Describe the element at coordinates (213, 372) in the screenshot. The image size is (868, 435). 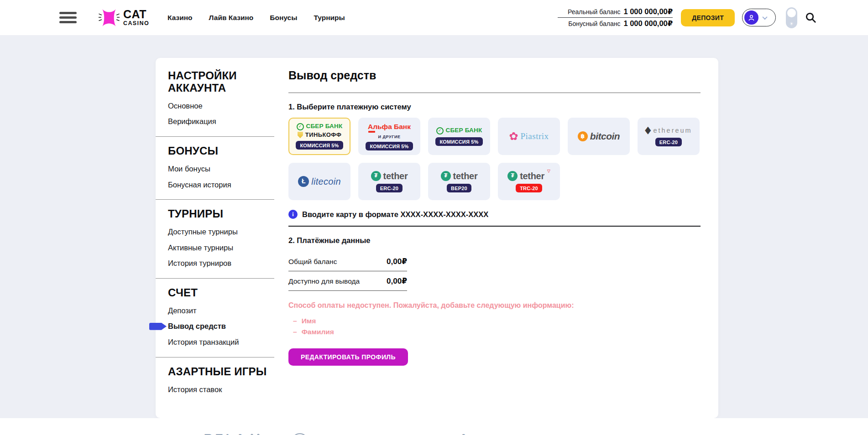
I see `sidebar-section-title: АЗАРТНЫЕ ИГРЫ` at that location.